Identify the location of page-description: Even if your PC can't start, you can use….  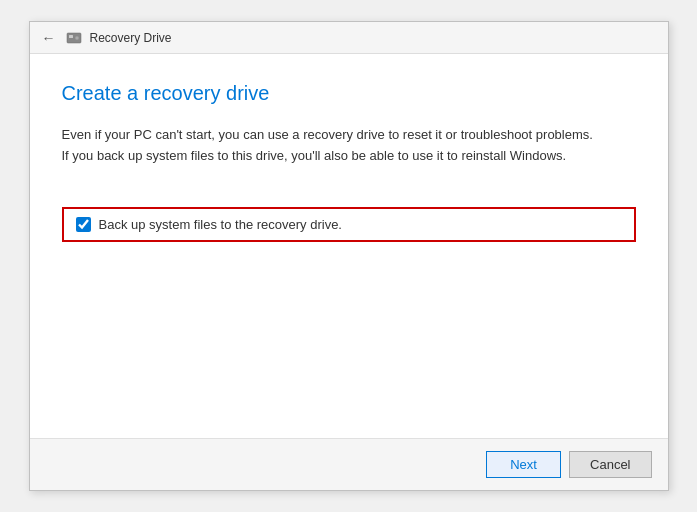
(332, 146).